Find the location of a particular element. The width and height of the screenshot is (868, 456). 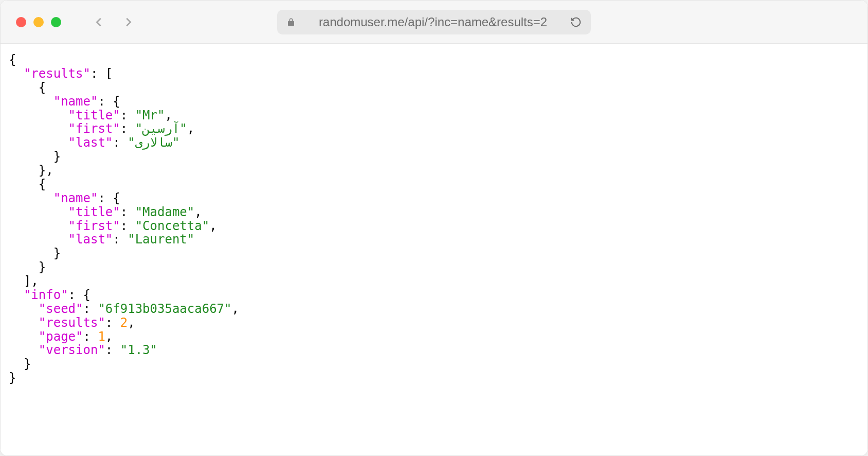

browser-titlebar: randomuser.me/api/?inc=name&results=2 is located at coordinates (434, 22).